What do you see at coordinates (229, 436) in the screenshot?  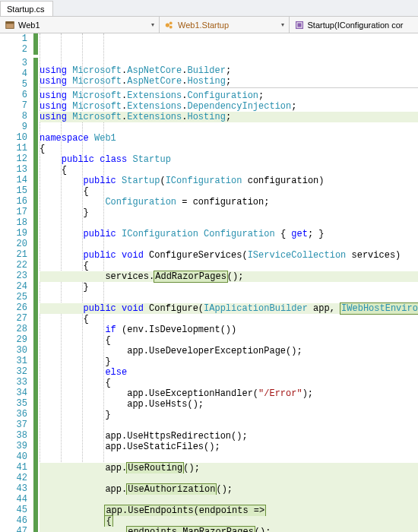 I see `code-line: app.UseHttpsRedirection();` at bounding box center [229, 436].